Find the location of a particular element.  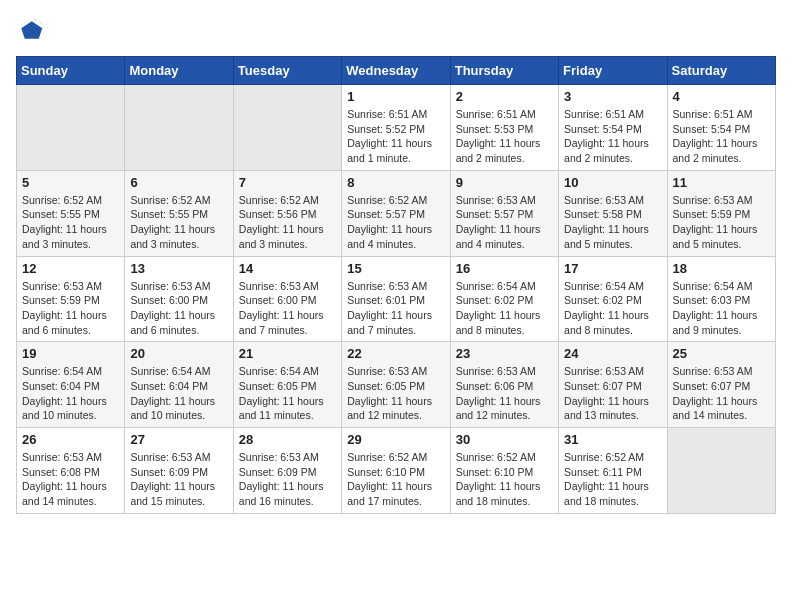

calendar-cell: 15Sunrise: 6:53 AM Sunset: 6:01 PM Dayli… is located at coordinates (396, 299).